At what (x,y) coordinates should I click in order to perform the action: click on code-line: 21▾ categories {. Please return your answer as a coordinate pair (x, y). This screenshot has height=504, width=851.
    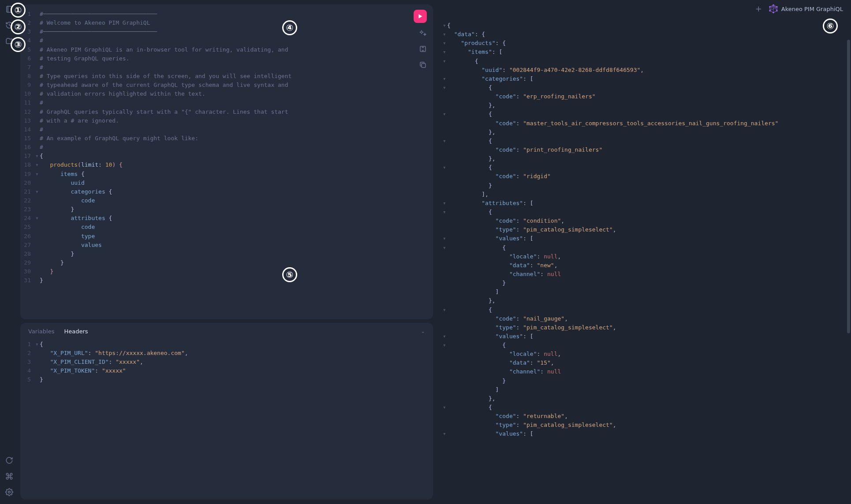
    Looking at the image, I should click on (227, 192).